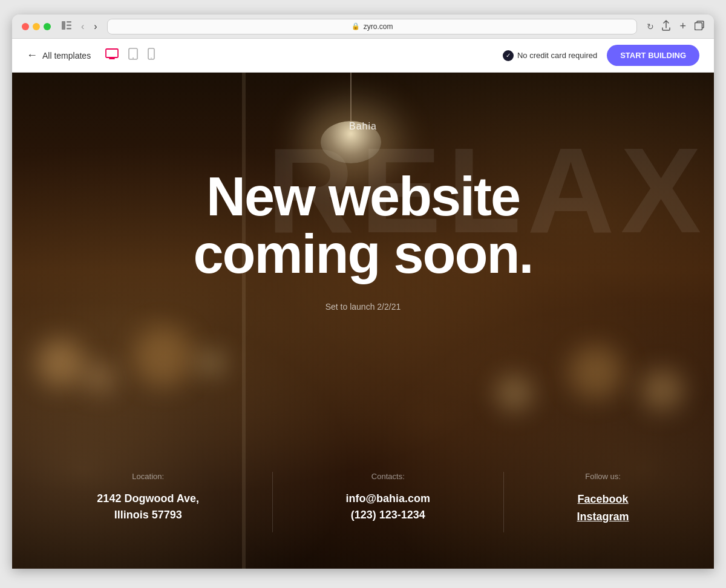 Image resolution: width=726 pixels, height=588 pixels. Describe the element at coordinates (682, 27) in the screenshot. I see `new-tab-icon: +` at that location.